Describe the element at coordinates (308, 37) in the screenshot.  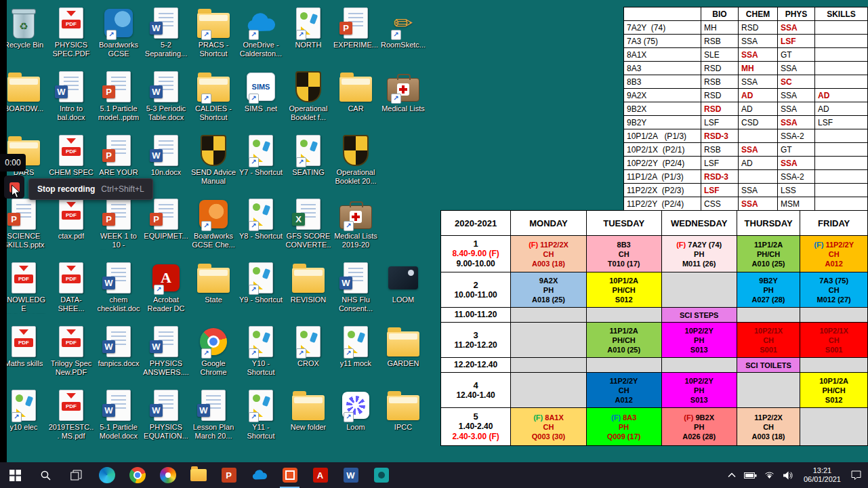
I see `desktop-icon-north: ↗NORTH` at that location.